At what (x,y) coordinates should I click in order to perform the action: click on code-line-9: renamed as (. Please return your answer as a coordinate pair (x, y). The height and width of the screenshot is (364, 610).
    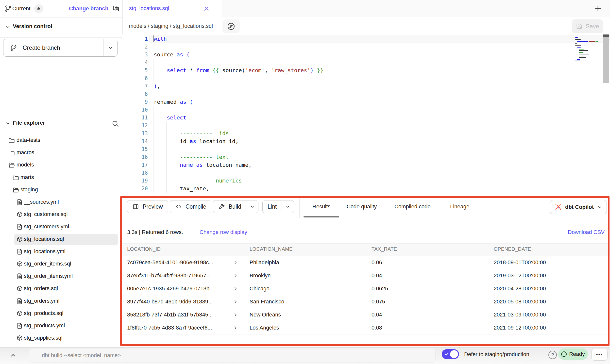
    Looking at the image, I should click on (238, 102).